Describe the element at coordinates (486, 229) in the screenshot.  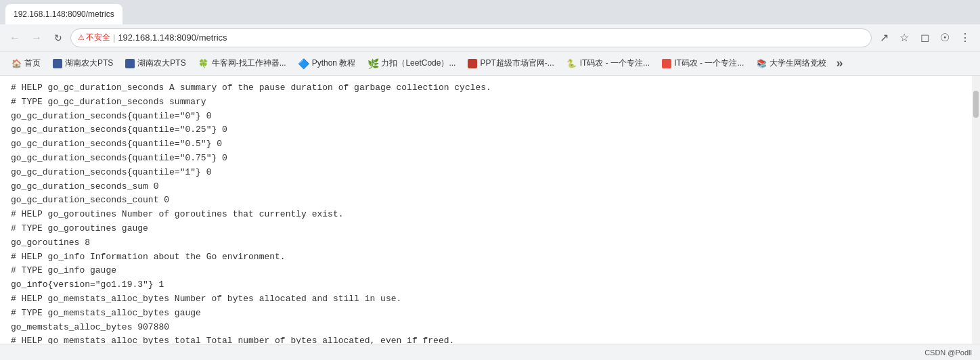
I see `content-line: # TYPE go_goroutines gauge` at that location.